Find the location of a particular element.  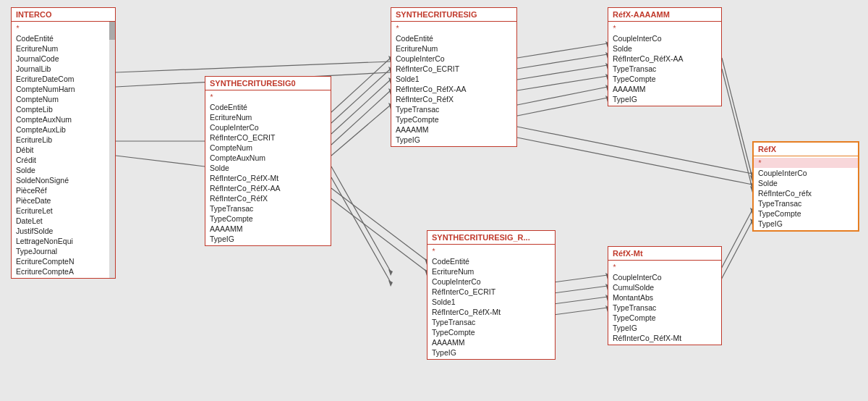

table-row: RéfInterCO_ECRIT is located at coordinates (268, 138).